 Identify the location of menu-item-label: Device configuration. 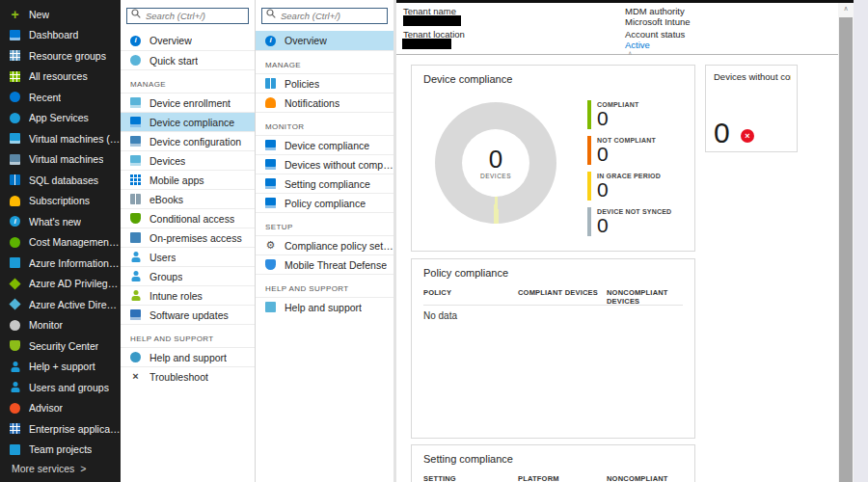
(195, 142).